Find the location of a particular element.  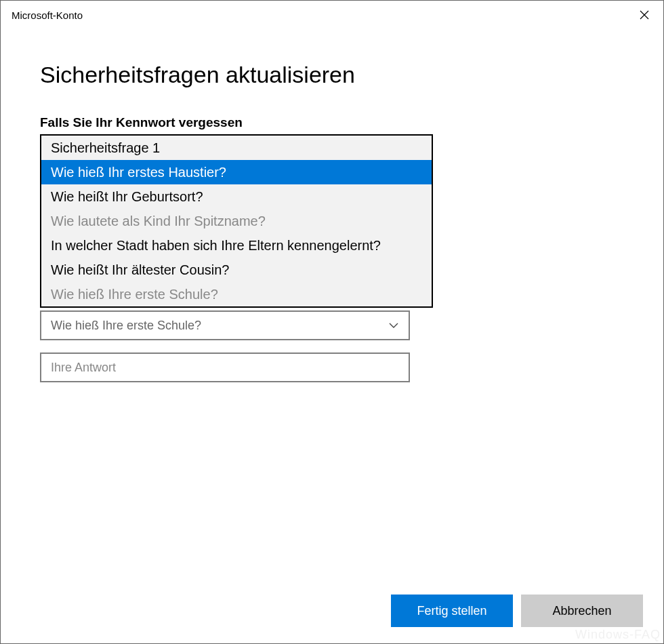

page-subtitle: Falls Sie Ihr Kennwort vergessen is located at coordinates (332, 123).